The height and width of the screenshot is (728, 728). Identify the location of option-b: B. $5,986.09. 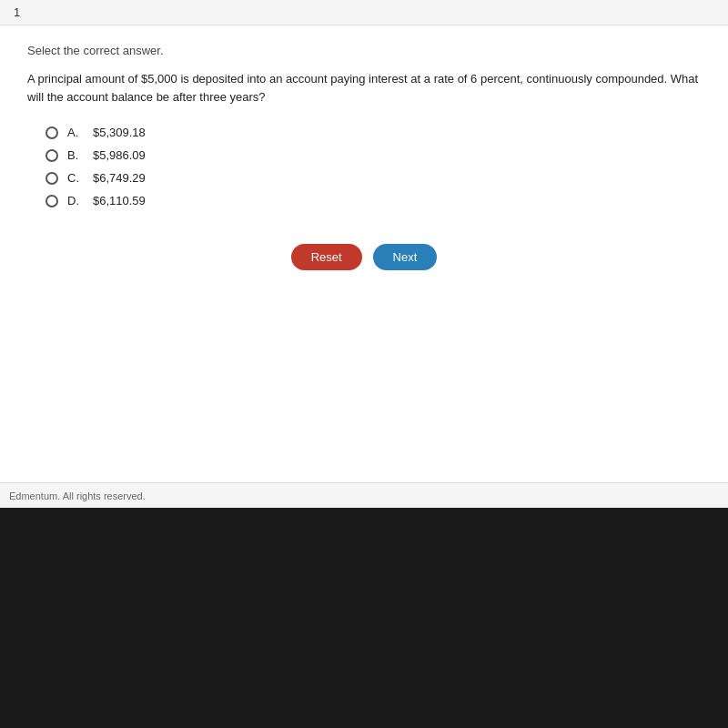
(373, 155).